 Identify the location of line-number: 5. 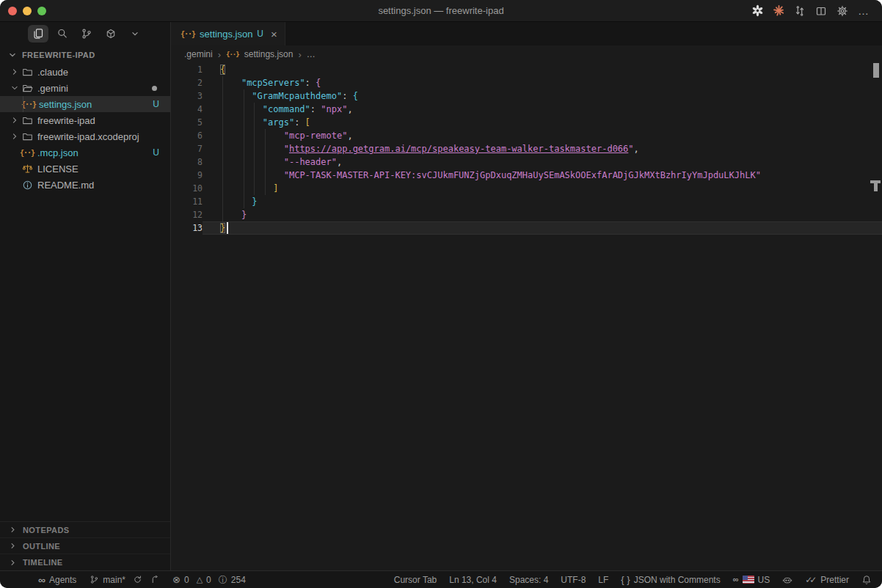
(186, 122).